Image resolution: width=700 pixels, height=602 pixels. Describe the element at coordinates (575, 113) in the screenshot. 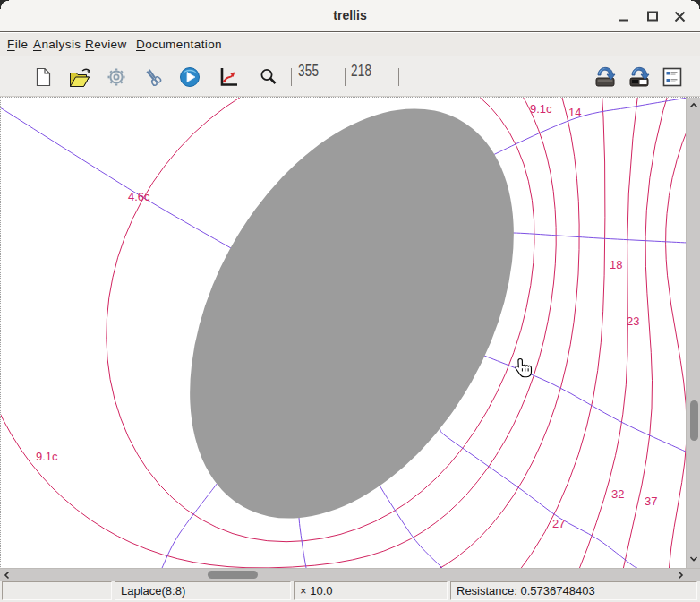

I see `svg-text: 14` at that location.